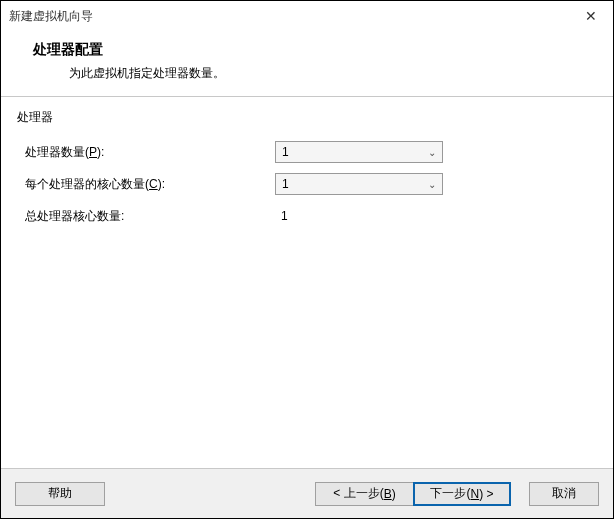 This screenshot has height=519, width=614. What do you see at coordinates (323, 50) in the screenshot?
I see `page-title: 处理器配置` at bounding box center [323, 50].